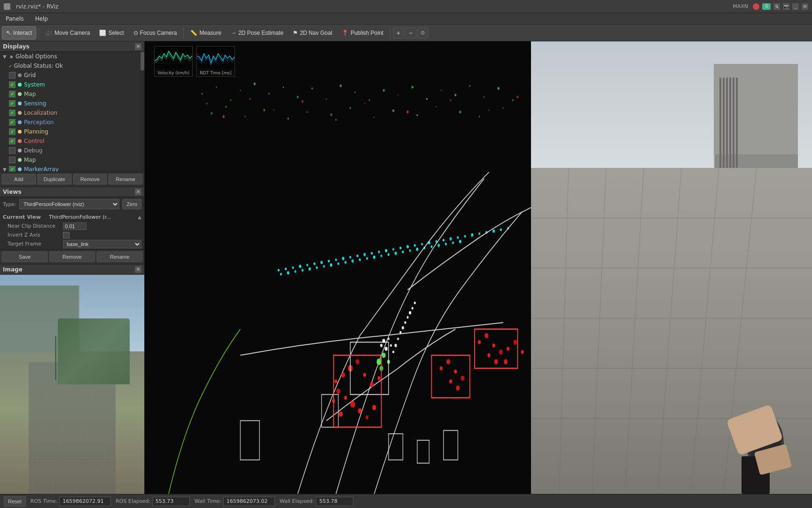 The image size is (812, 508). Describe the element at coordinates (411, 33) in the screenshot. I see `zoom-out-button: −` at that location.